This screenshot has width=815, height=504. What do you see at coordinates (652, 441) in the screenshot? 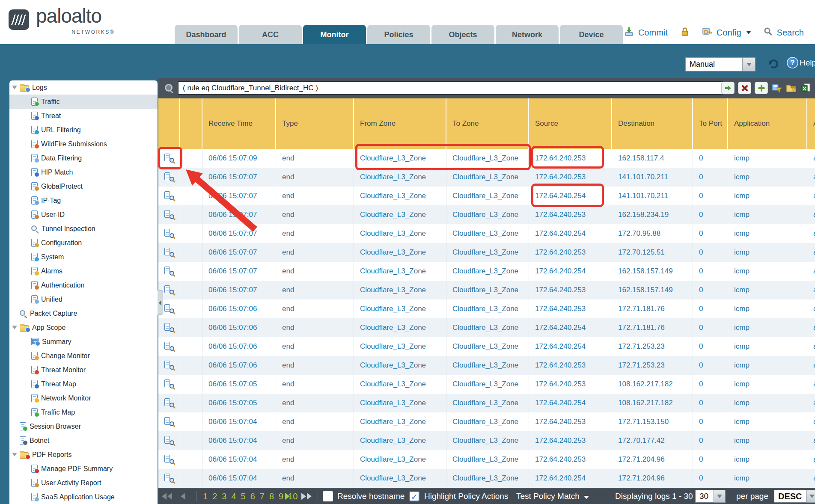
I see `cell-destination: 172.70.177.42` at bounding box center [652, 441].